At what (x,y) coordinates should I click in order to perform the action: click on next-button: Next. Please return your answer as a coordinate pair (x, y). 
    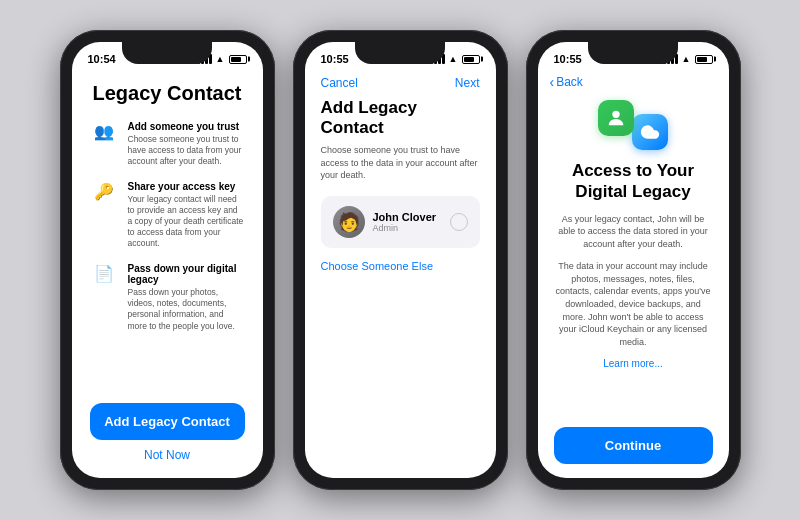
    Looking at the image, I should click on (468, 83).